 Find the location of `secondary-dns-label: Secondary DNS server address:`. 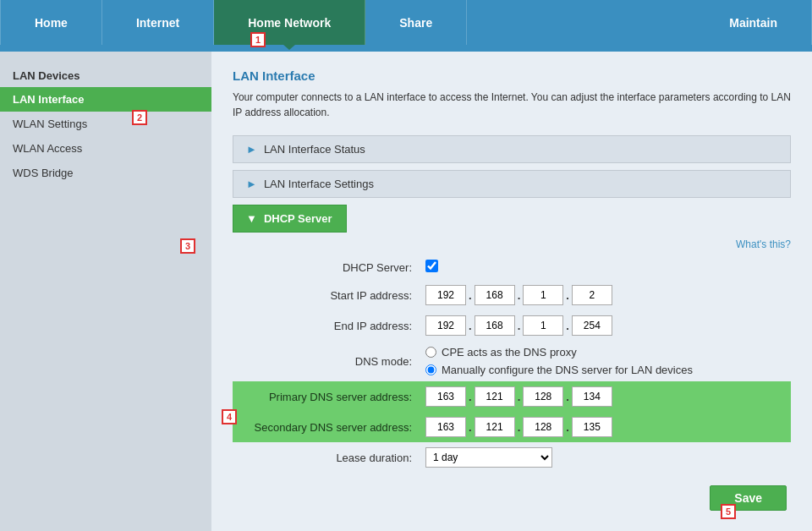

secondary-dns-label: Secondary DNS server address: is located at coordinates (326, 427).